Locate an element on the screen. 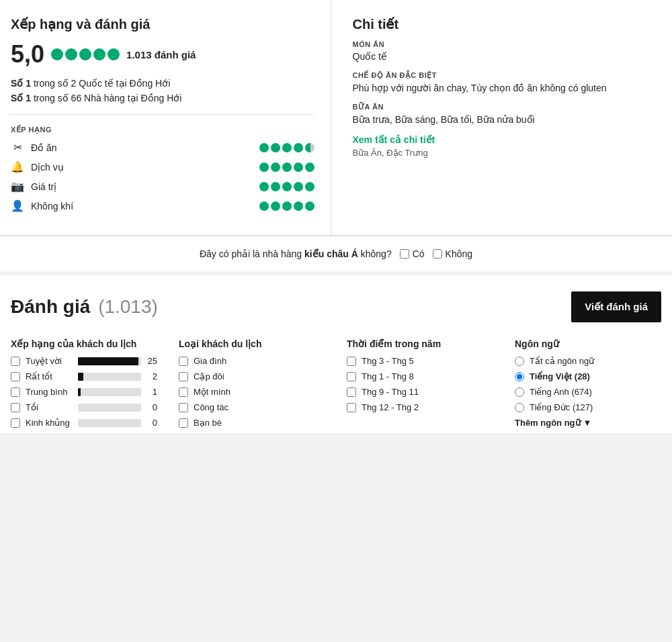 The image size is (672, 642). rating-item-khong-khi: 👤 Không khí is located at coordinates (163, 205).